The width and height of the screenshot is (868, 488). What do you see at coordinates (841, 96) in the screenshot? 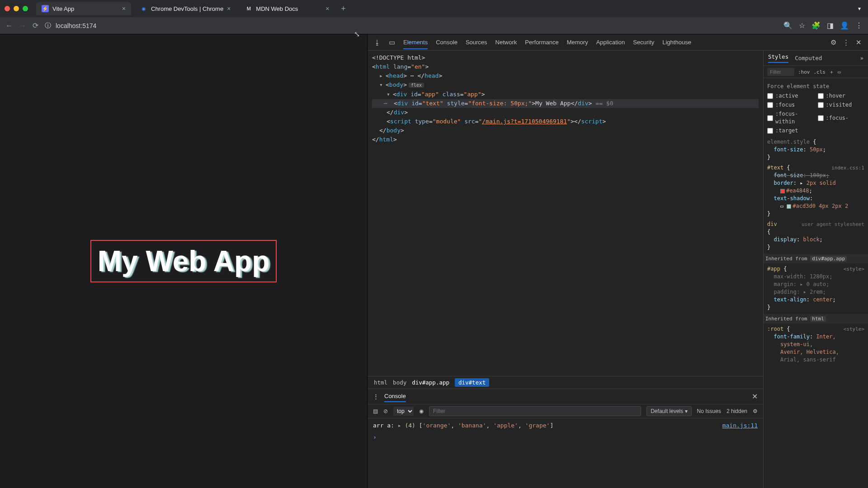
I see `chk-hover: :hover` at bounding box center [841, 96].